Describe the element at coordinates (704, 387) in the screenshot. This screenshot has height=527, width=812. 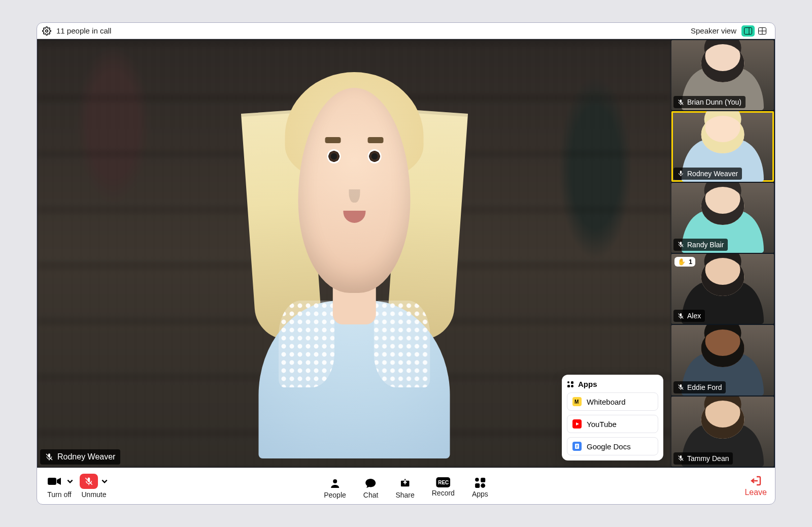
I see `participant-name: Eddie Ford` at that location.